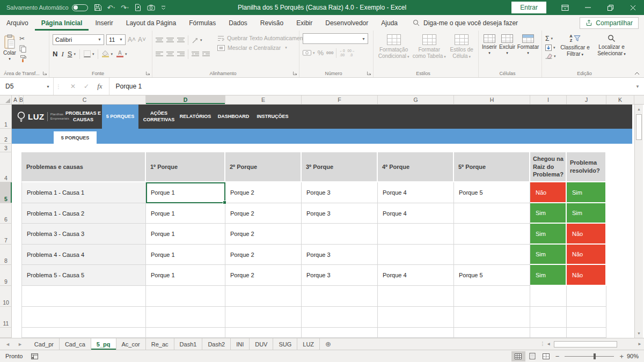 The image size is (644, 362). I want to click on percent-style-button: %, so click(321, 53).